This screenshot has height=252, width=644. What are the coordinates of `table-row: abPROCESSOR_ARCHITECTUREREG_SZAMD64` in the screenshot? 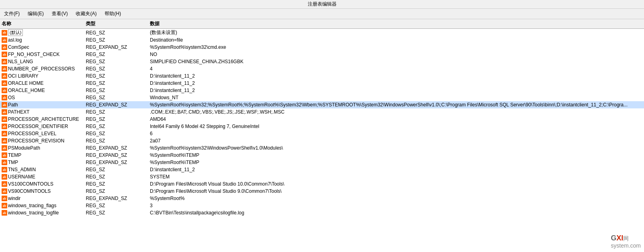 It's located at (322, 119).